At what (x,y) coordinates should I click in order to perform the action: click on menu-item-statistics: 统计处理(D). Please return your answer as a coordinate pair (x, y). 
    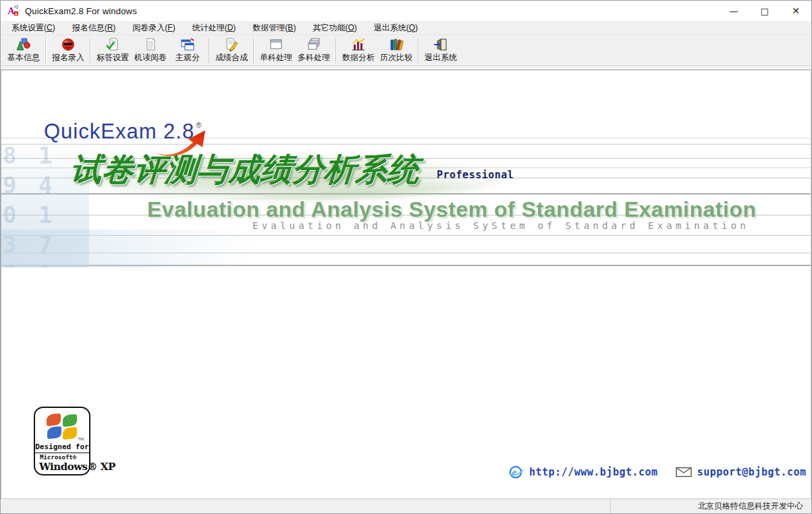
    Looking at the image, I should click on (215, 28).